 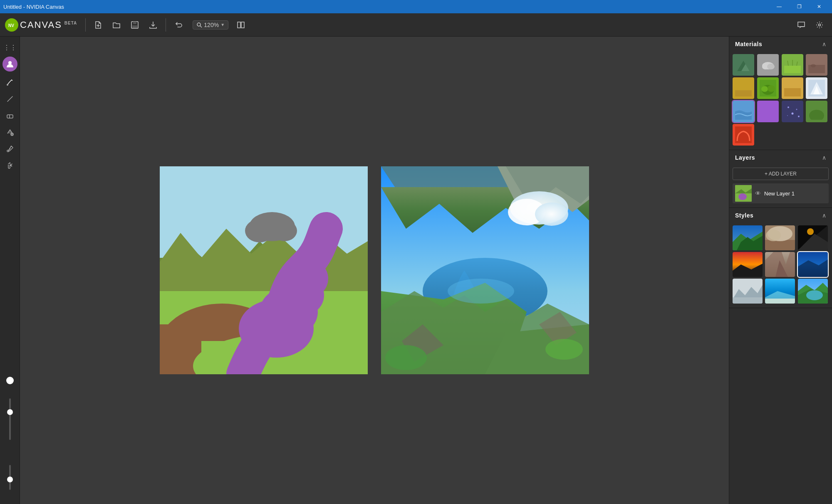 What do you see at coordinates (34, 7) in the screenshot?
I see `titlebar-title: Untitled - NVIDIA Canvas` at bounding box center [34, 7].